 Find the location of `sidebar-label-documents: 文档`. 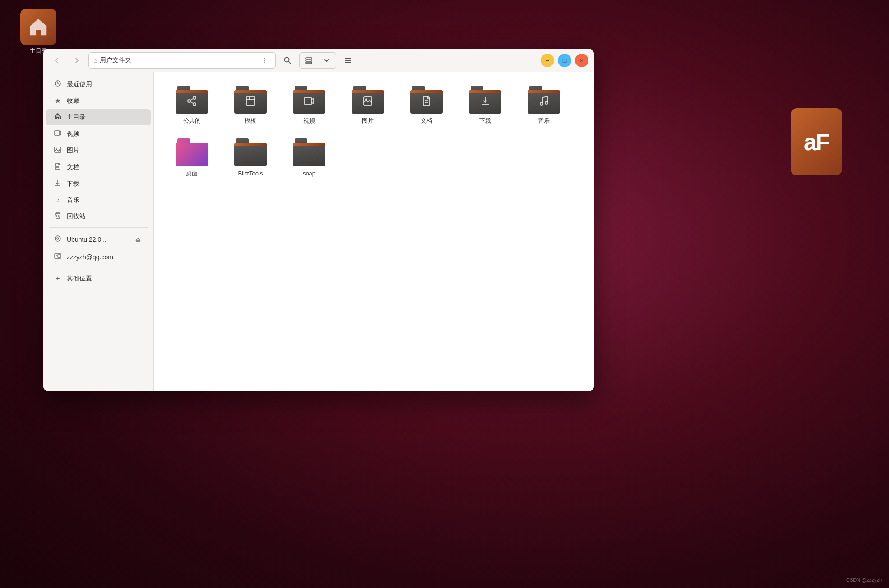

sidebar-label-documents: 文档 is located at coordinates (105, 167).